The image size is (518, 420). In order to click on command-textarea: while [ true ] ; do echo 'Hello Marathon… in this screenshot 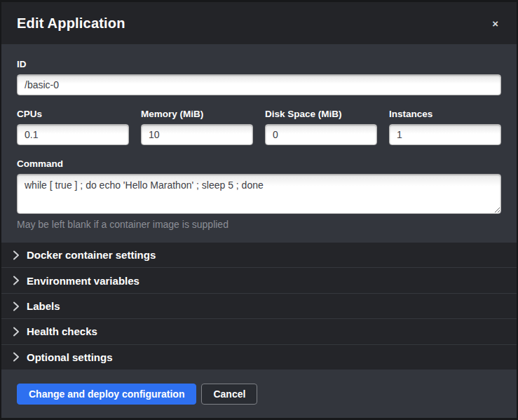, I will do `click(259, 194)`.